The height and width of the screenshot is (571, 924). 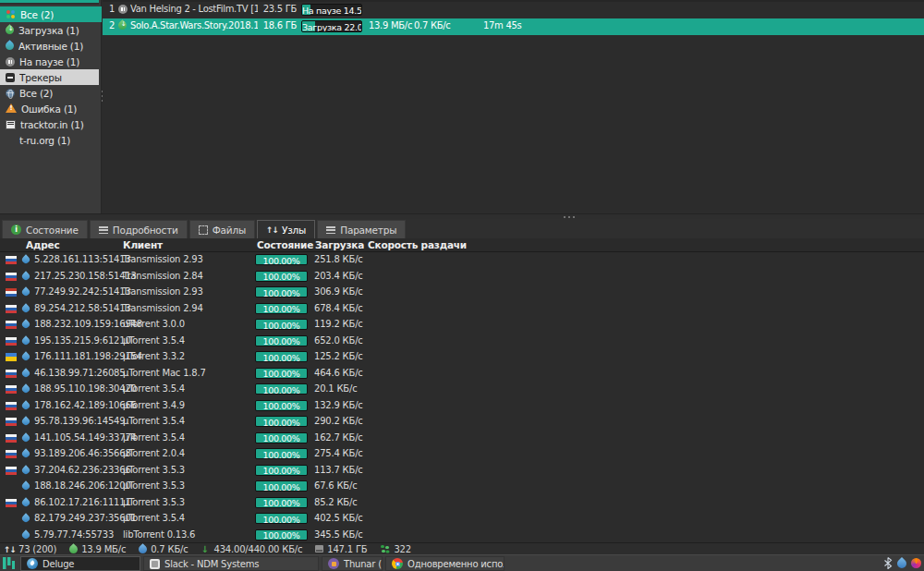 What do you see at coordinates (462, 309) in the screenshot?
I see `peer-row: 89.254.212.58:51413Transmission 2.94100.…` at bounding box center [462, 309].